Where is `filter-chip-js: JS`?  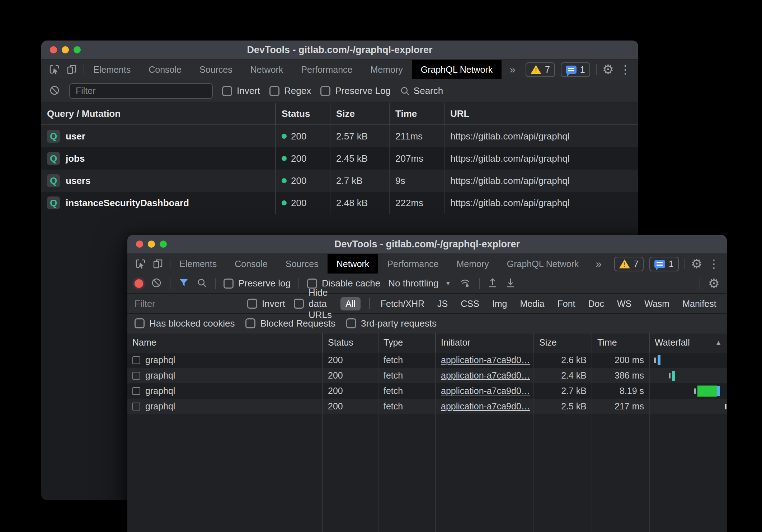
filter-chip-js: JS is located at coordinates (443, 304).